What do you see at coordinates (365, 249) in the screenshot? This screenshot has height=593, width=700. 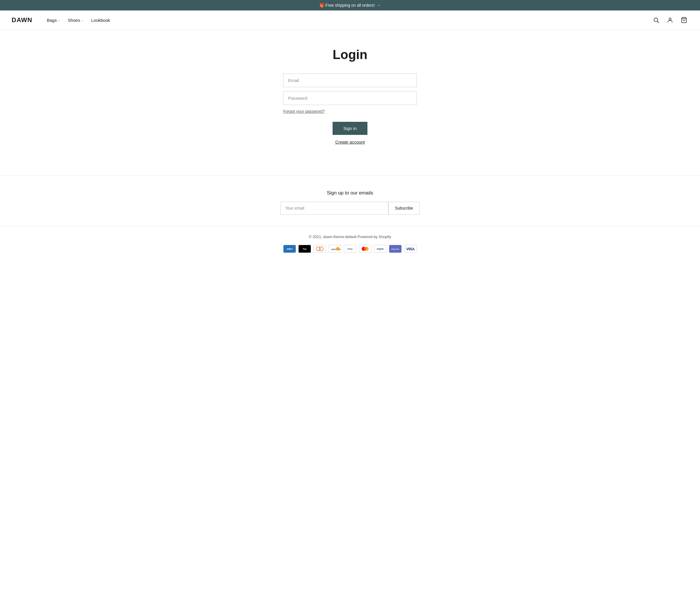 I see `mastercard-logo` at bounding box center [365, 249].